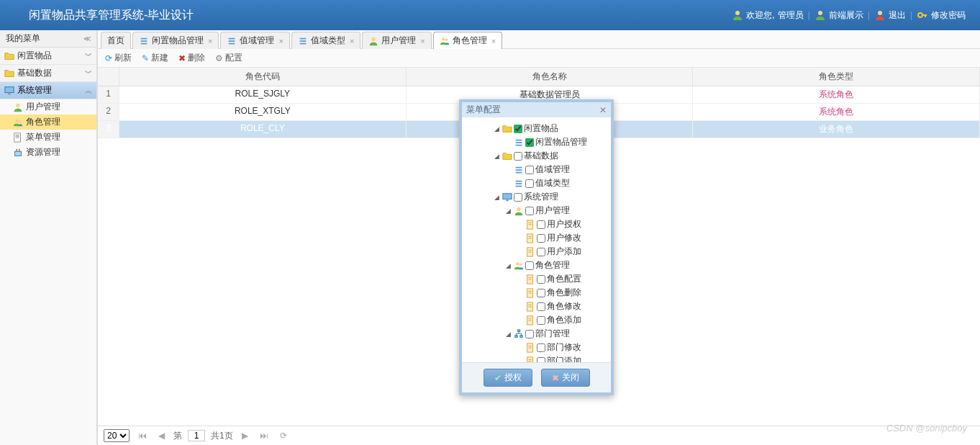 The height and width of the screenshot is (445, 980). What do you see at coordinates (537, 307) in the screenshot?
I see `tree-node-角色修改: 角色修改` at bounding box center [537, 307].